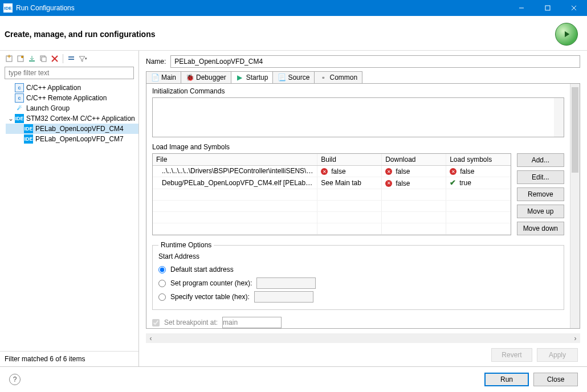 The image size is (587, 392). Describe the element at coordinates (72, 119) in the screenshot. I see `tree-item: ⌄IDESTM32 Cortex-M C/C++ Application` at that location.